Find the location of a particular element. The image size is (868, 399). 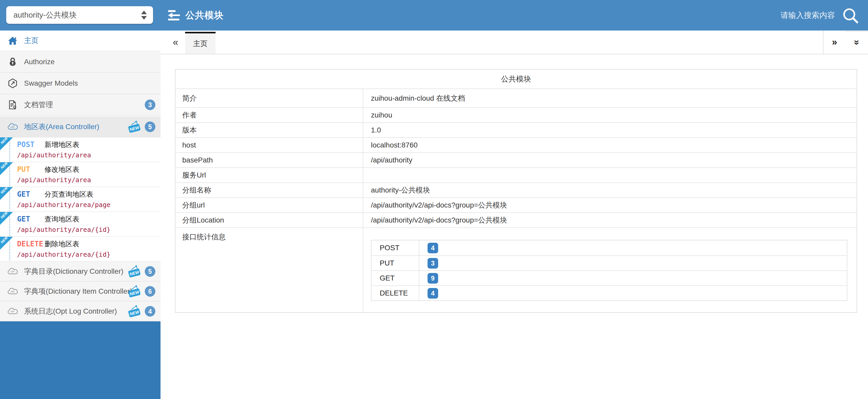

table-row: 服务Url is located at coordinates (516, 175).